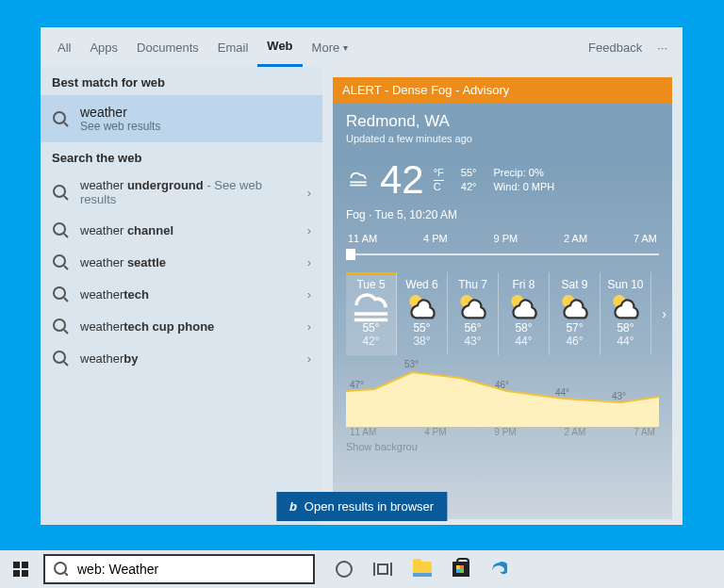 This screenshot has width=724, height=588. What do you see at coordinates (356, 384) in the screenshot?
I see `chart-point-label: 47°` at bounding box center [356, 384].